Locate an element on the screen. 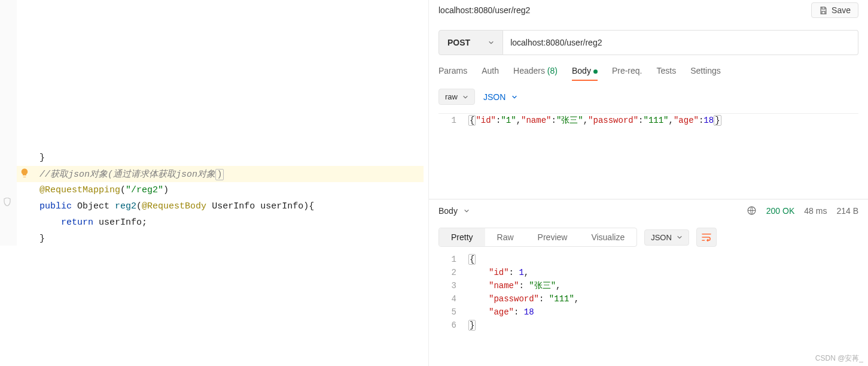  watermark: CSDN @安苒_ is located at coordinates (839, 358).